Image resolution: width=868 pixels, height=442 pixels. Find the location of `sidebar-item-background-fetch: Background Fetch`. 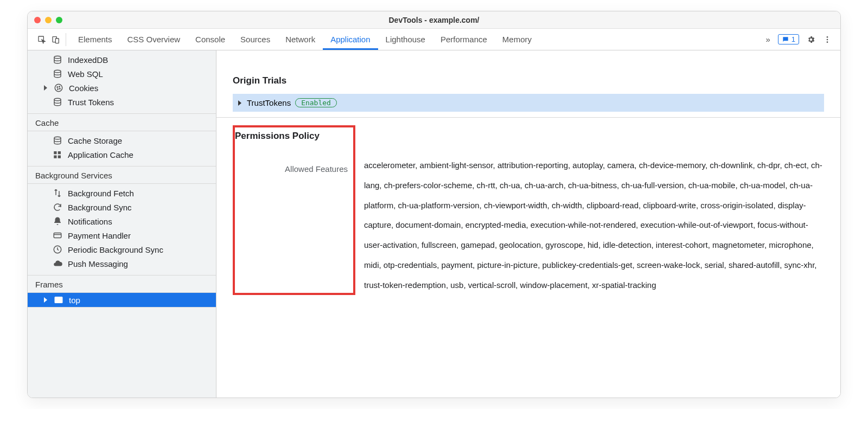

sidebar-item-background-fetch: Background Fetch is located at coordinates (122, 193).